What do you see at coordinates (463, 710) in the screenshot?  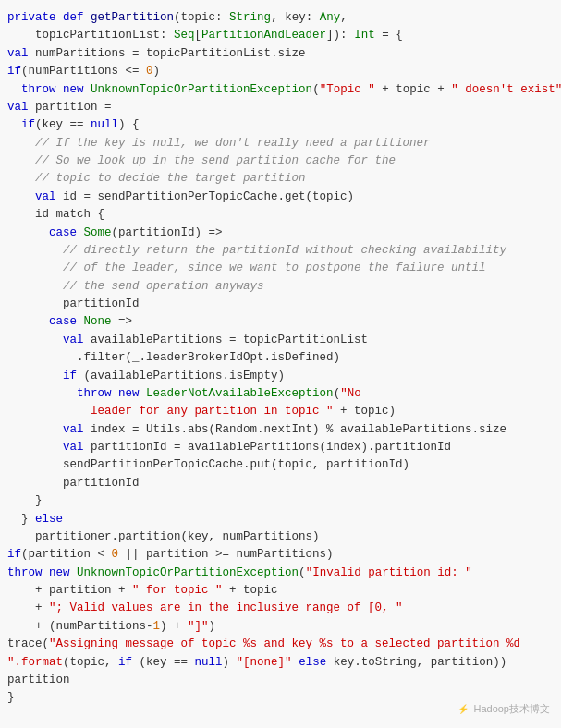 I see `watermark-icon: ⚡` at bounding box center [463, 710].